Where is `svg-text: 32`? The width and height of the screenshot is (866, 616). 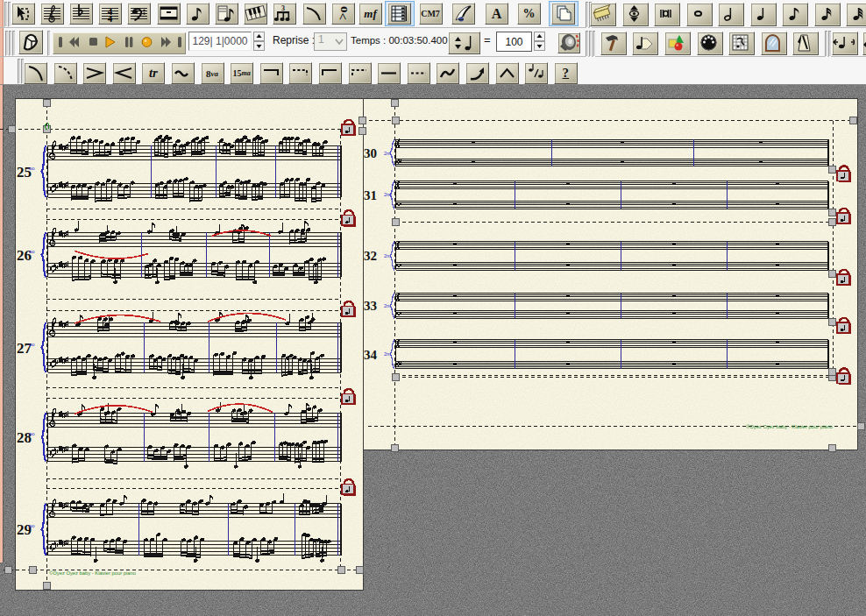
svg-text: 32 is located at coordinates (370, 256).